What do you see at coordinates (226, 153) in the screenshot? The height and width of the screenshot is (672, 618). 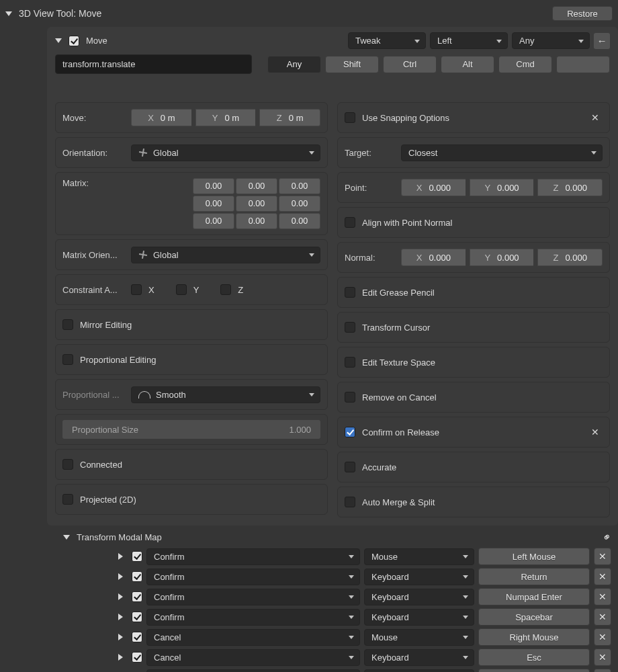 I see `orientation-select: Global` at bounding box center [226, 153].